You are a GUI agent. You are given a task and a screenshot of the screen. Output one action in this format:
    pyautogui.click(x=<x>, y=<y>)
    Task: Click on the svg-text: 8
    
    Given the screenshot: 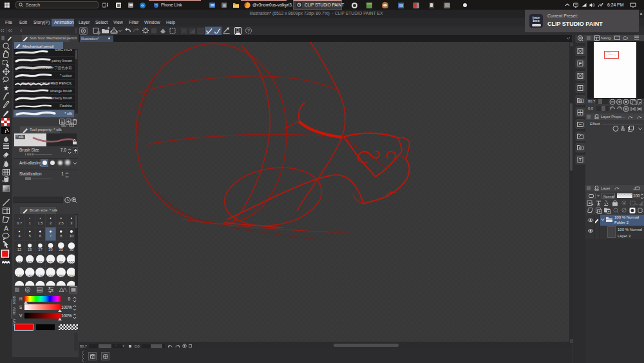 What is the action you would take?
    pyautogui.click(x=61, y=236)
    